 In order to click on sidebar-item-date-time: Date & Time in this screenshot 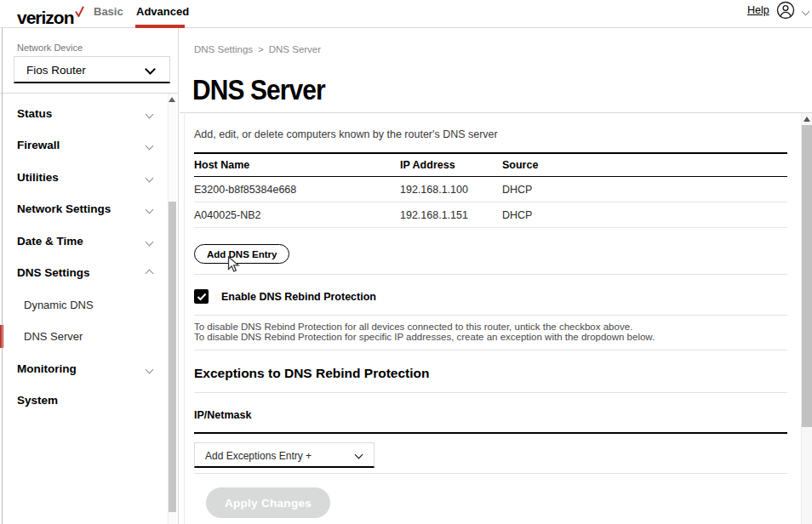, I will do `click(83, 244)`.